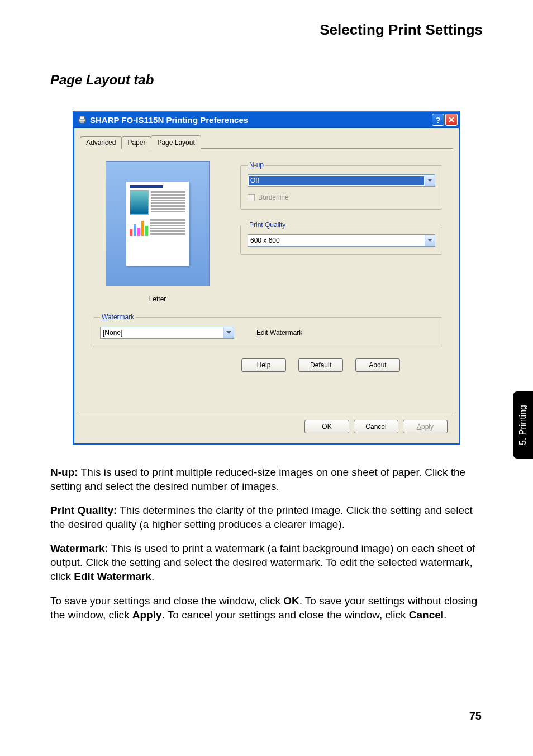  I want to click on nup-description: N-up: This is used to print multiple red…, so click(266, 479).